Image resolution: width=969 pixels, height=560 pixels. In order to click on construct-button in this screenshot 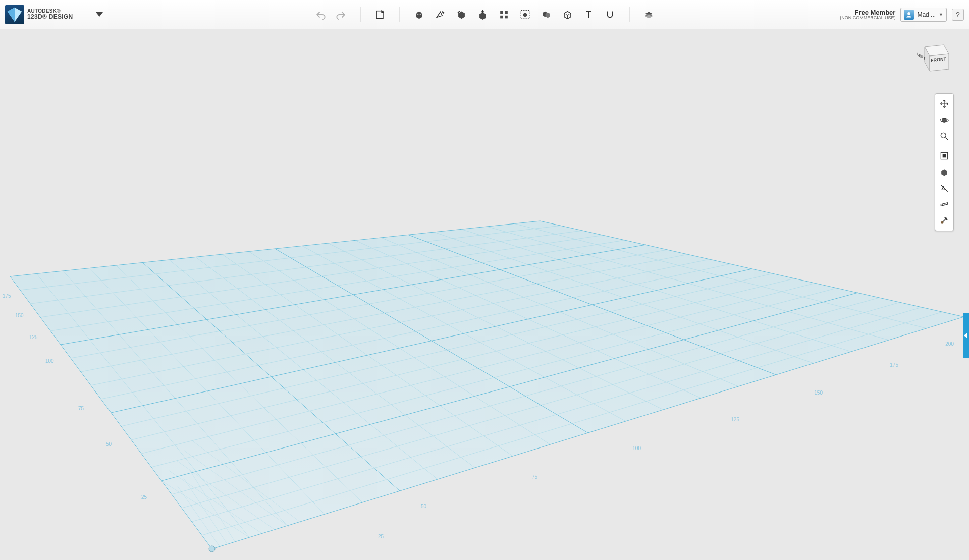, I will do `click(462, 15)`.